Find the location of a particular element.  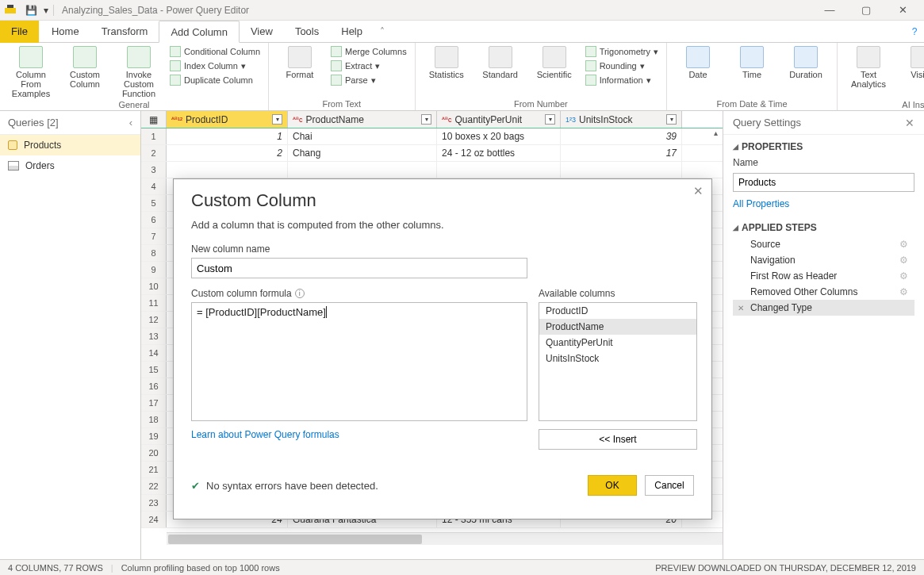

group-label-ai: AI Insights is located at coordinates (885, 104).